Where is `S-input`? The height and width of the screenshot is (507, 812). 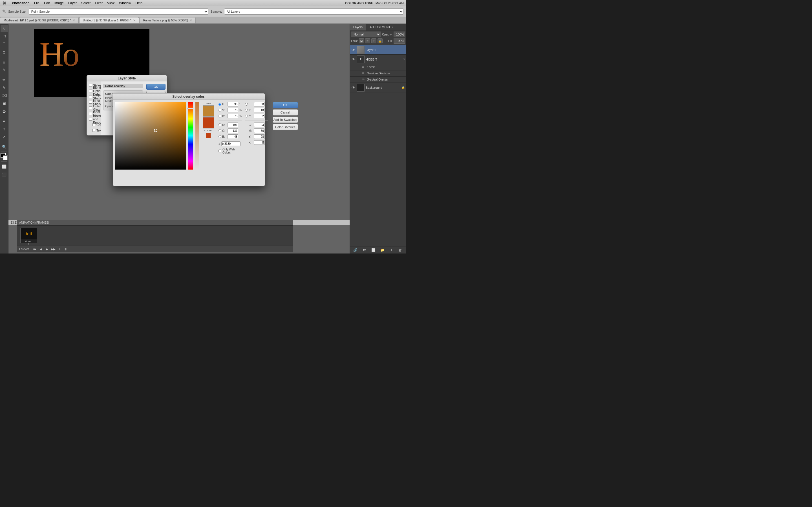
S-input is located at coordinates (233, 110).